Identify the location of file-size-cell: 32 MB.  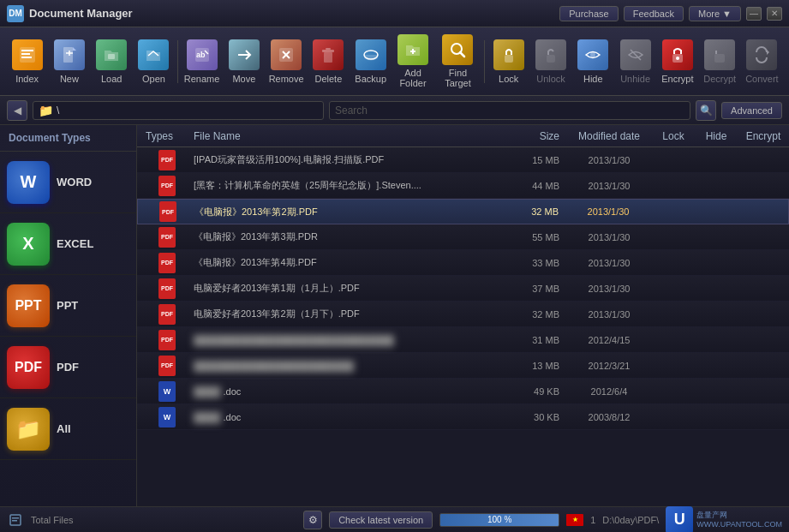
(536, 314).